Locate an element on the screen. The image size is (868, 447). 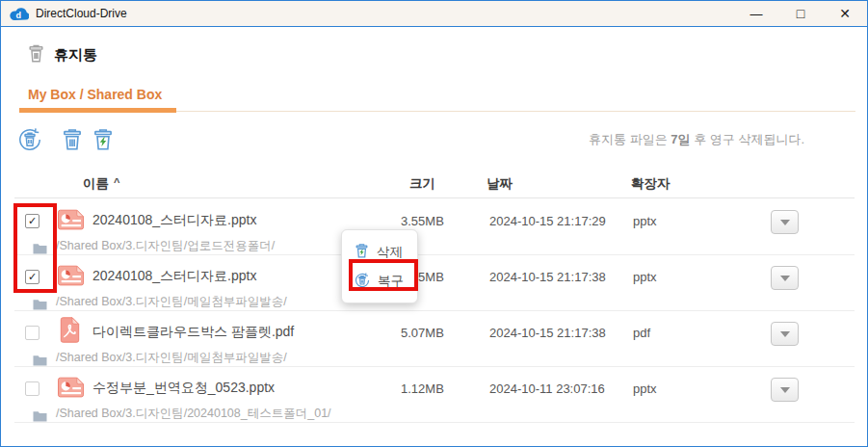
context-menu: 삭제 복구 is located at coordinates (380, 266).